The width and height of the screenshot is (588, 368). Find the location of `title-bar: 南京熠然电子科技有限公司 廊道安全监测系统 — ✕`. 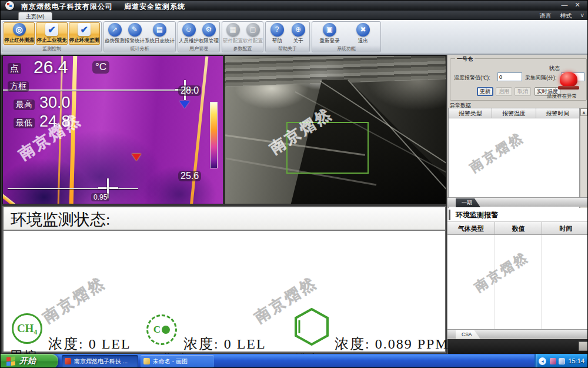

title-bar: 南京熠然电子科技有限公司 廊道安全监测系统 — ✕ is located at coordinates (294, 6).